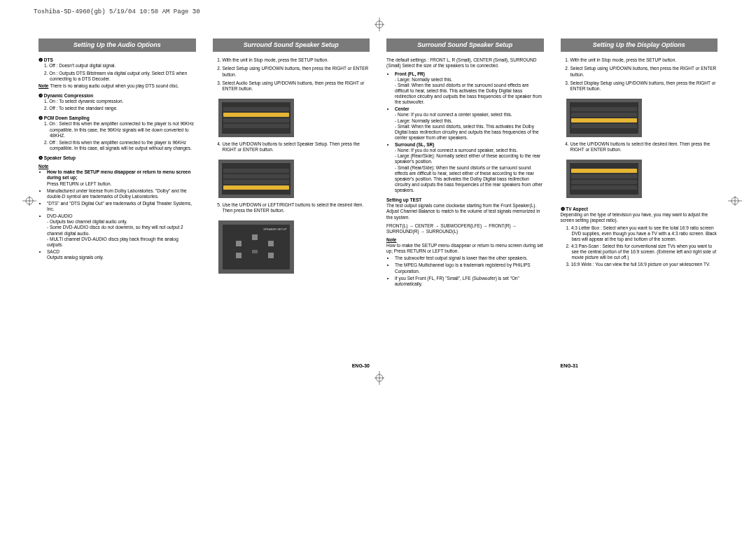 This screenshot has height=534, width=756. What do you see at coordinates (118, 158) in the screenshot?
I see `speaker-setup-heading: ❺ Speaker Setup` at bounding box center [118, 158].